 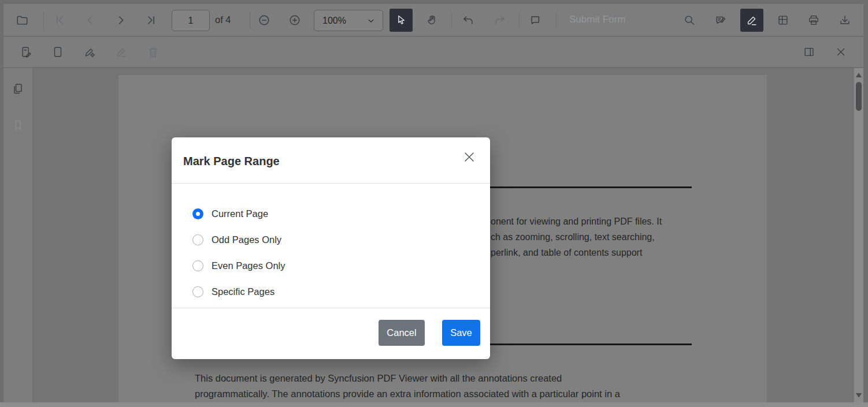 I want to click on dialog-close-button, so click(x=469, y=157).